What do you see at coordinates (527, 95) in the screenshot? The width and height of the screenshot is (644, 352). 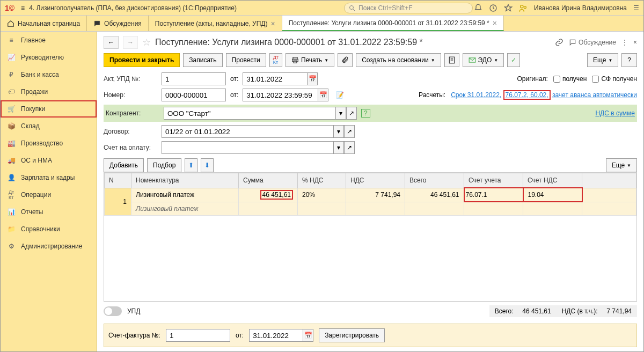 I see `calc-link-accounts: 76.07.2, 60.02,` at bounding box center [527, 95].